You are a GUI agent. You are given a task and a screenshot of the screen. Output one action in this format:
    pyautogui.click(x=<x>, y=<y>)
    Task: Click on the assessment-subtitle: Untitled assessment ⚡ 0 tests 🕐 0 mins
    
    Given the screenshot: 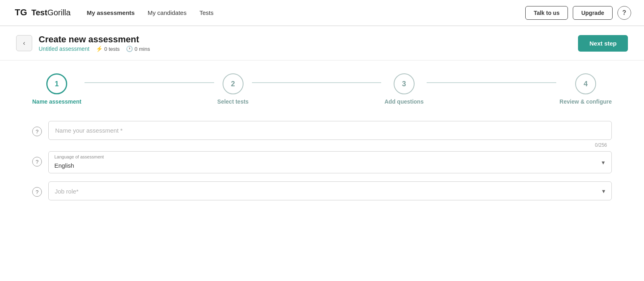 What is the action you would take?
    pyautogui.click(x=94, y=49)
    